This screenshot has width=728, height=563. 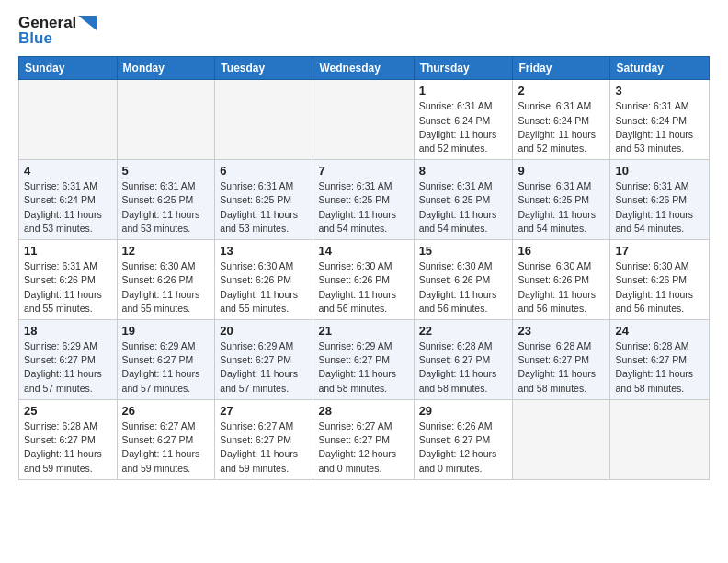 I want to click on day-number: 17, so click(x=660, y=250).